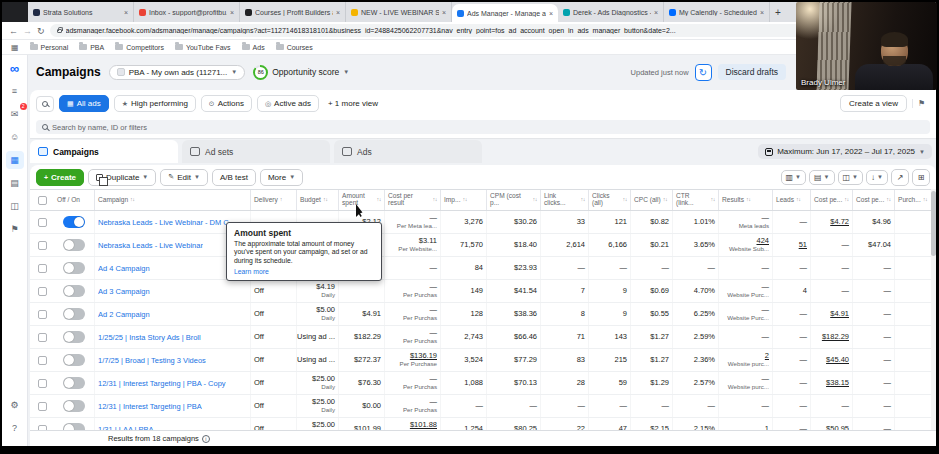 This screenshot has height=454, width=939. What do you see at coordinates (836, 338) in the screenshot?
I see `cell-value: $182.29` at bounding box center [836, 338].